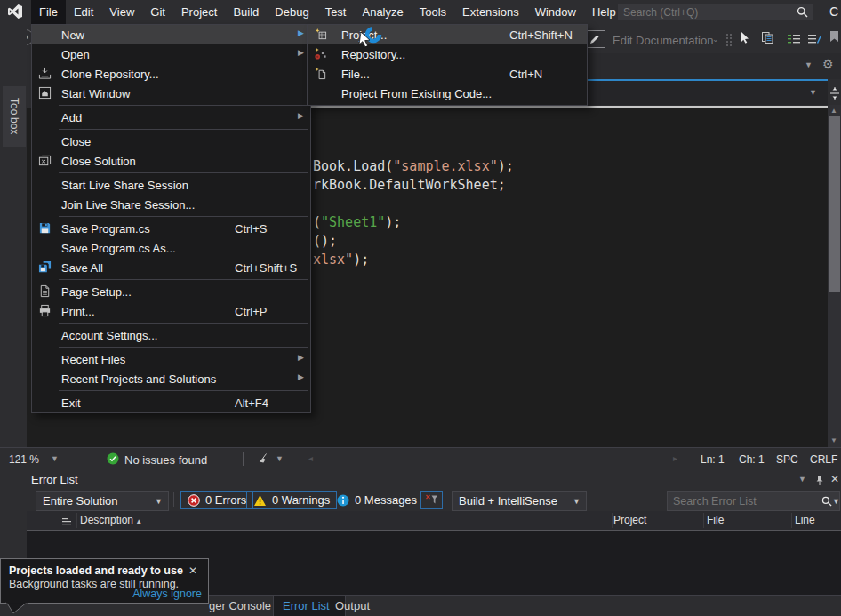 Image resolution: width=841 pixels, height=616 pixels. What do you see at coordinates (834, 12) in the screenshot?
I see `account-label: C` at bounding box center [834, 12].